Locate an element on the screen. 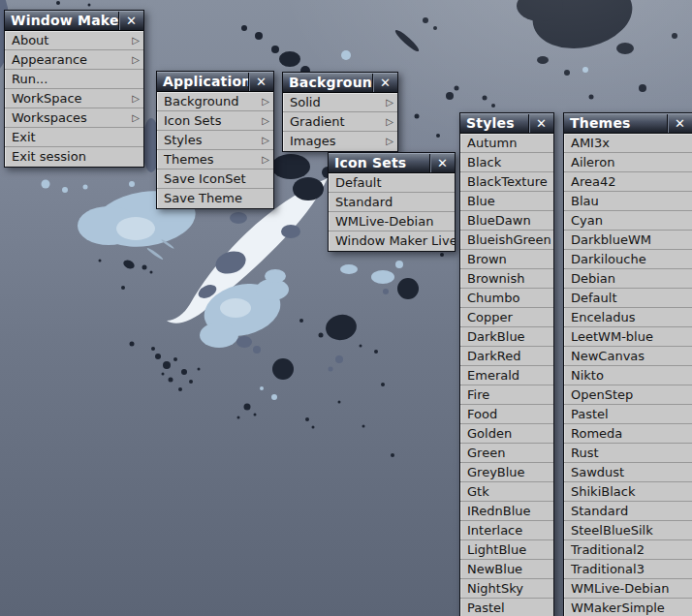 The height and width of the screenshot is (616, 692). themes-titlebar: Themes ✕ is located at coordinates (628, 124).